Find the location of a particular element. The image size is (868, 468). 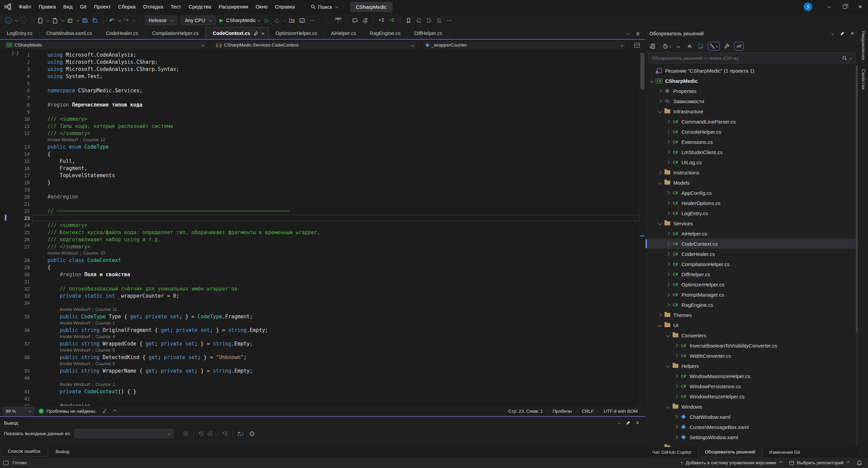

code-line: 39 public string WrapperName { get; priv… is located at coordinates (320, 371).